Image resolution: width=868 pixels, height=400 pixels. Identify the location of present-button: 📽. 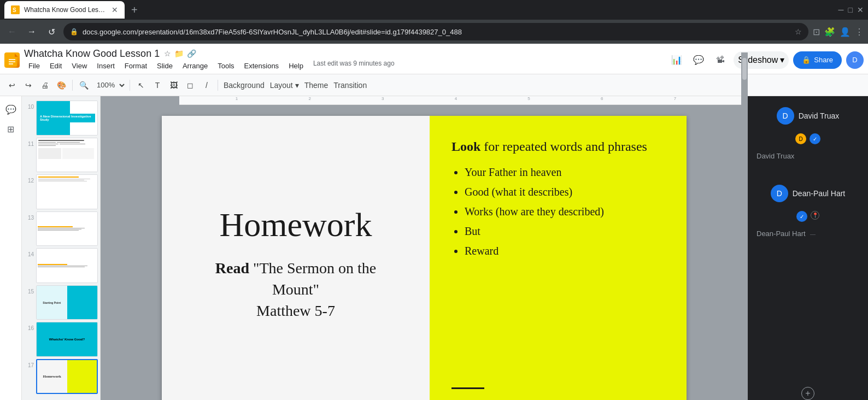
(720, 60).